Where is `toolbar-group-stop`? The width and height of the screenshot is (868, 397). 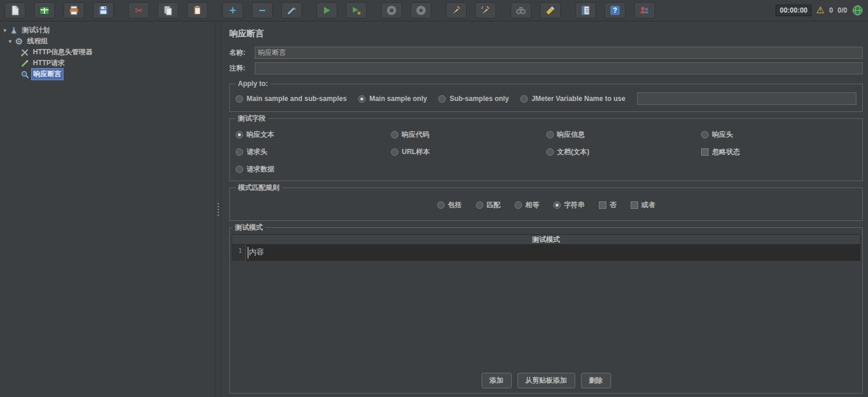 toolbar-group-stop is located at coordinates (407, 10).